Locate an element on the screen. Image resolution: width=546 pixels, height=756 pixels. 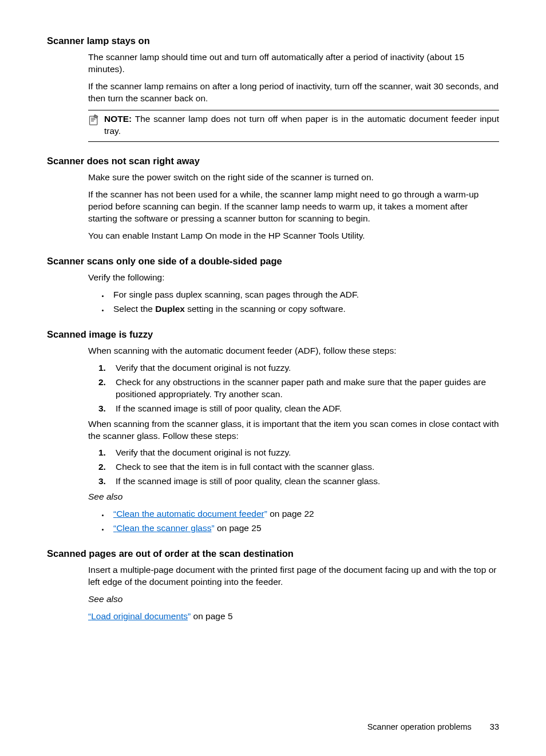
text-bold: Duplex is located at coordinates (170, 309).